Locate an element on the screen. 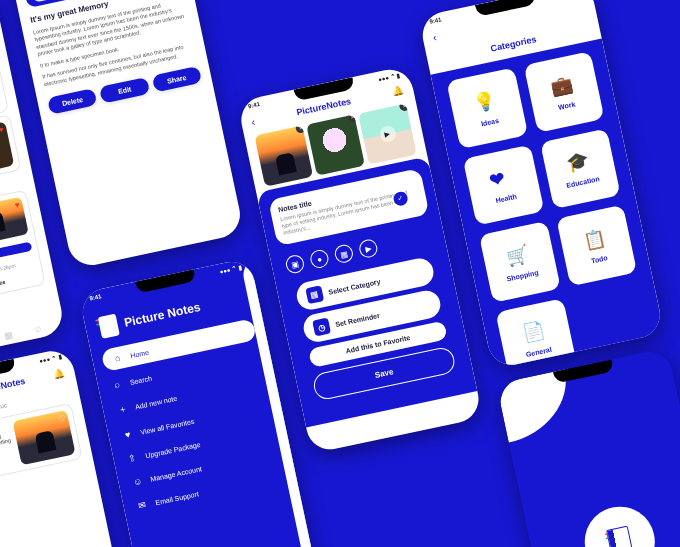  card-title: Good place is located at coordinates (19, 280).